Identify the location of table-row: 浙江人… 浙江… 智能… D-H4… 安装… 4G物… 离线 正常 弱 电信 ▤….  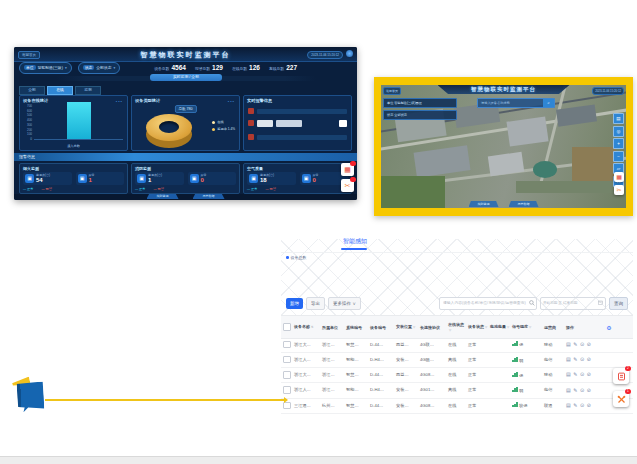
(457, 360).